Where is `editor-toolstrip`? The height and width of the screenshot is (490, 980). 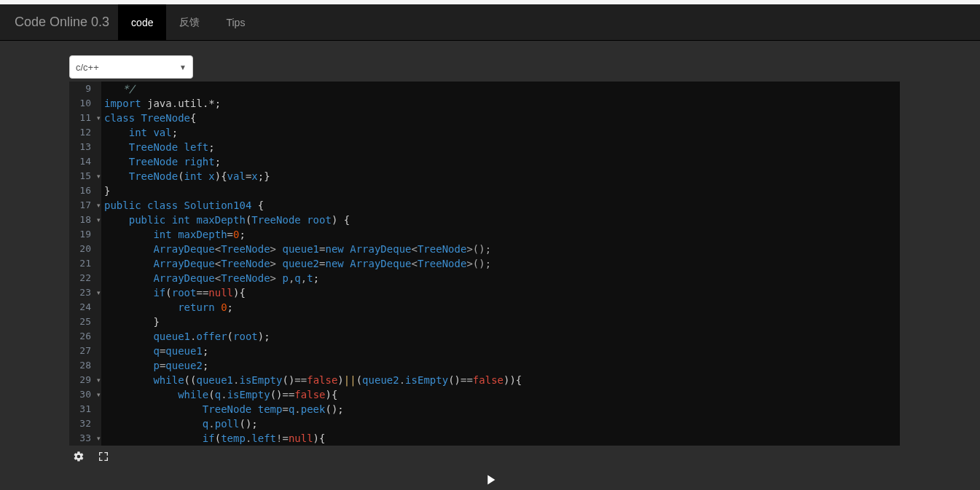
editor-toolstrip is located at coordinates (490, 454).